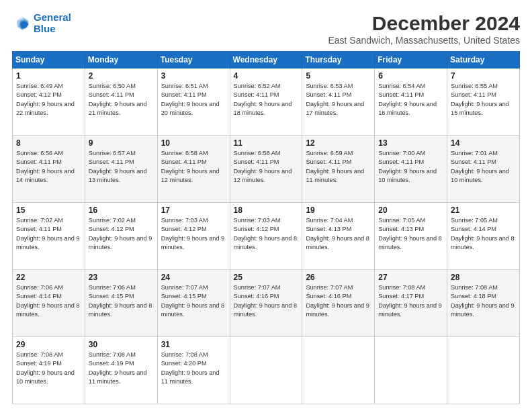  Describe the element at coordinates (49, 169) in the screenshot. I see `table-row: 8Sunrise: 6:56 AMSunset: 4:11 PMDaylight…` at that location.